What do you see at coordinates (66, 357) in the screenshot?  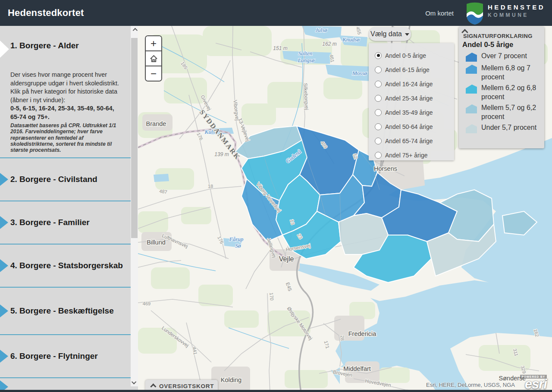 I see `sidebar-item-6: 6. Borgere - Flytninger` at bounding box center [66, 357].